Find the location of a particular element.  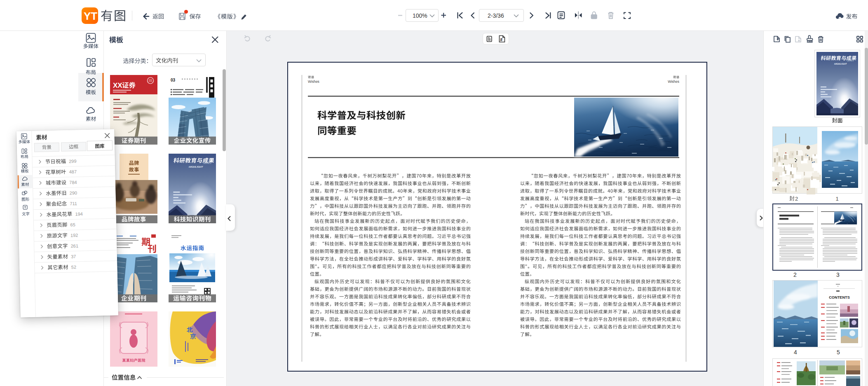

svg-text: 784 is located at coordinates (73, 182).